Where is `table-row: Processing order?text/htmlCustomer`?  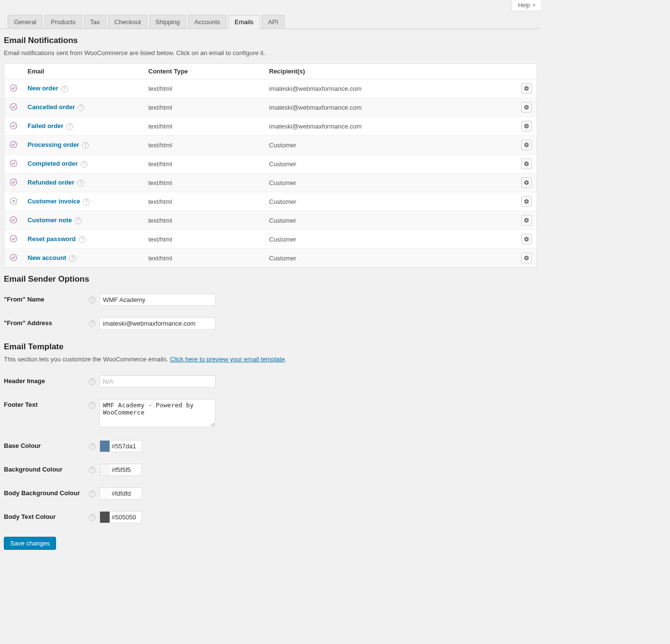
table-row: Processing order?text/htmlCustomer is located at coordinates (271, 145).